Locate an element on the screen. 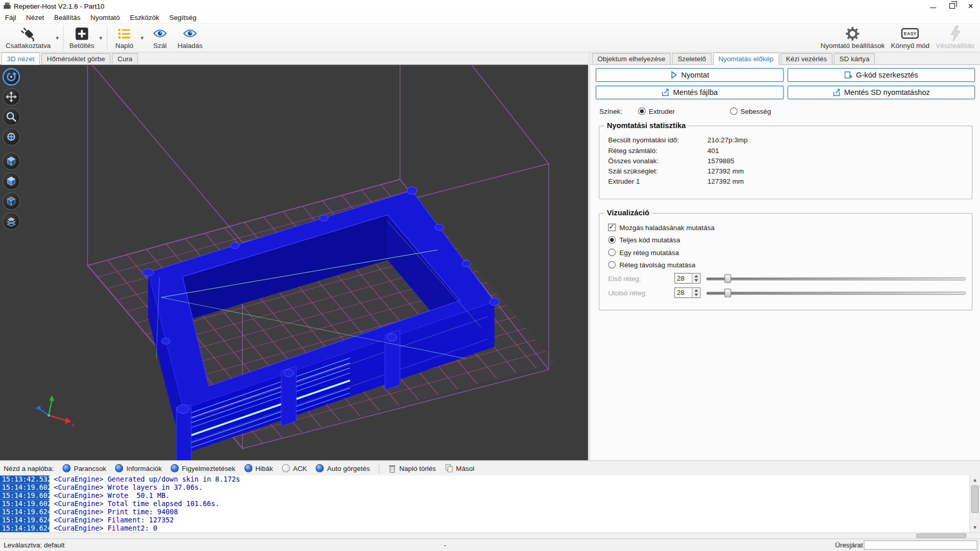  filter-warnings: Figyelmeztetések is located at coordinates (203, 468).